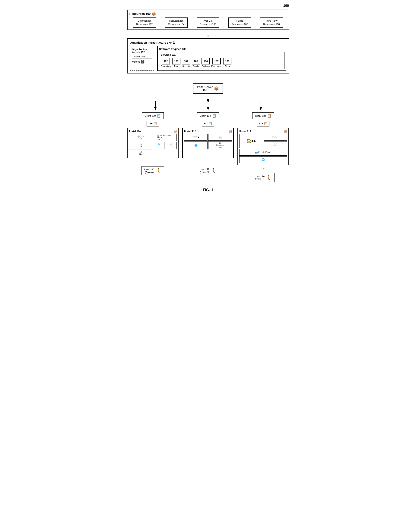  What do you see at coordinates (208, 20) in the screenshot?
I see `resources-container: Resources 160 📦 OrganizationResources 16…` at bounding box center [208, 20].